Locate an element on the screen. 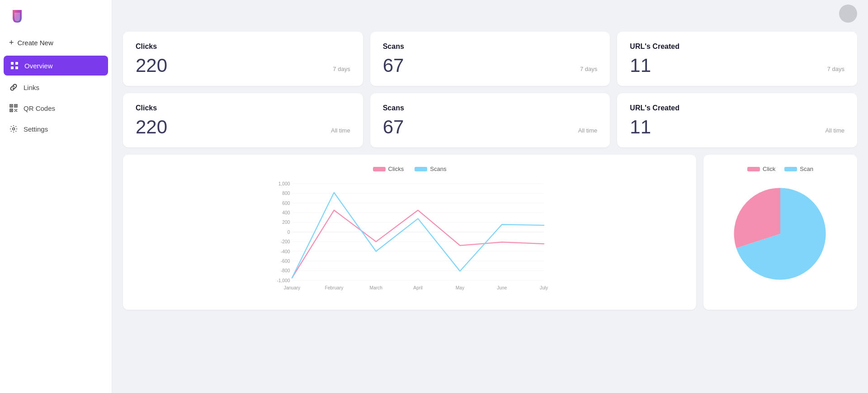 The image size is (868, 393). svg-text: 1,000 is located at coordinates (284, 184).